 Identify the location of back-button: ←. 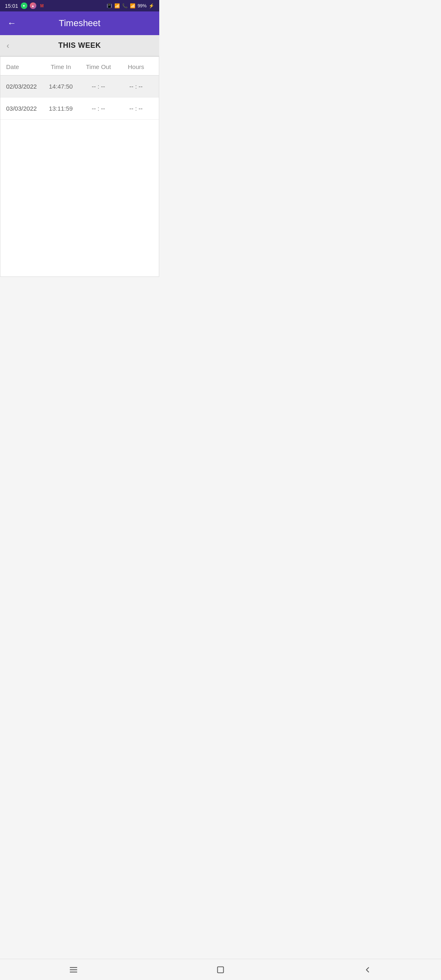
(12, 23).